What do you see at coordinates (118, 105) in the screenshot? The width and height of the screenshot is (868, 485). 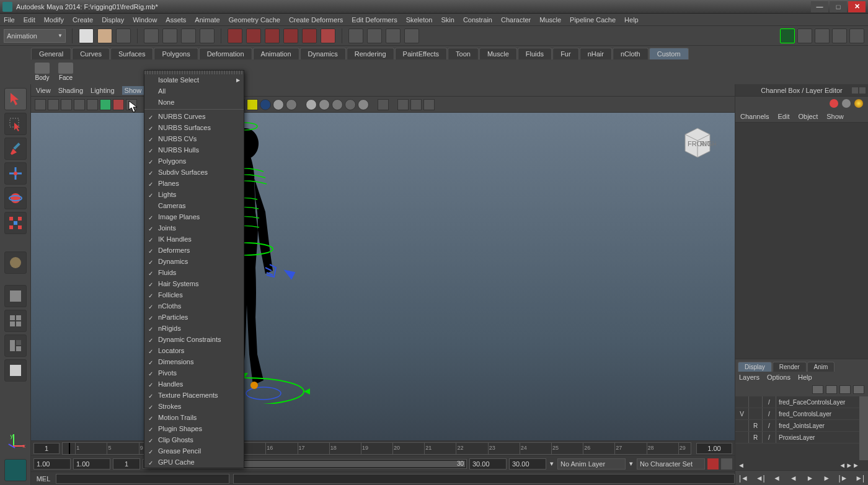 I see `field-chart-icon` at bounding box center [118, 105].